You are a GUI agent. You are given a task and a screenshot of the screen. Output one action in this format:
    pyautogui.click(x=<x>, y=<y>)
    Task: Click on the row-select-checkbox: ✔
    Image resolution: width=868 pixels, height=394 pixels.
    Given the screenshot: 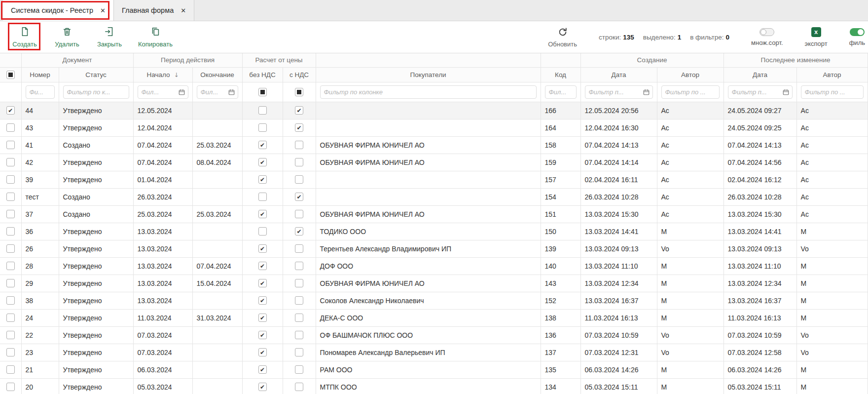 What is the action you would take?
    pyautogui.click(x=11, y=111)
    